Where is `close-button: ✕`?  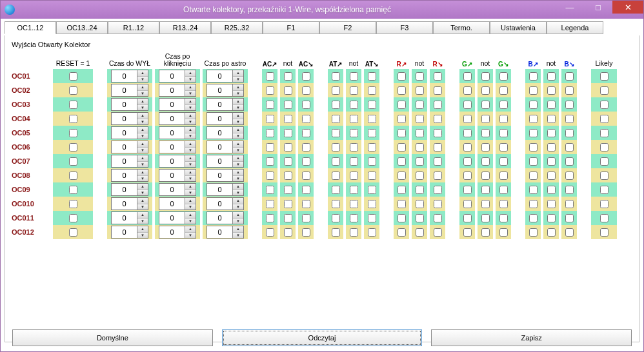 close-button: ✕ is located at coordinates (628, 7).